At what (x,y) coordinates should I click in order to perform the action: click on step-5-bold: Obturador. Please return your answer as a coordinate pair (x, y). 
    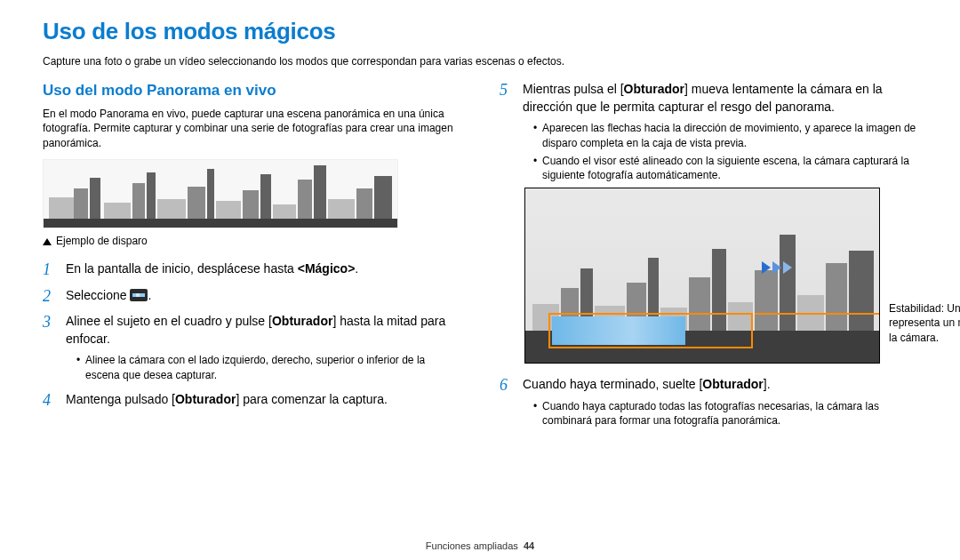
    Looking at the image, I should click on (654, 89).